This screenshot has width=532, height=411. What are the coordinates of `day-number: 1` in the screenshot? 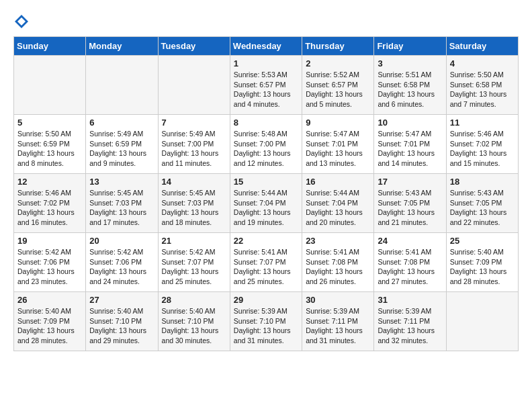 It's located at (266, 63).